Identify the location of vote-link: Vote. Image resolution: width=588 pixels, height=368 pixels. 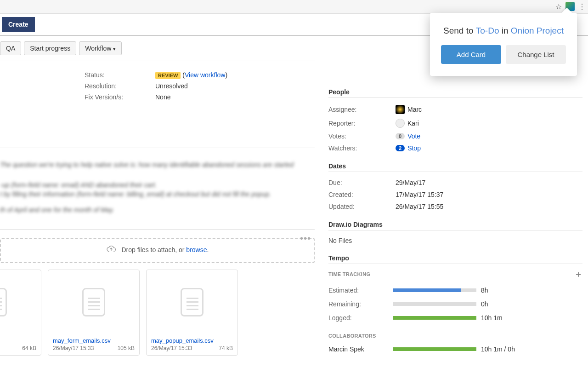
(414, 136).